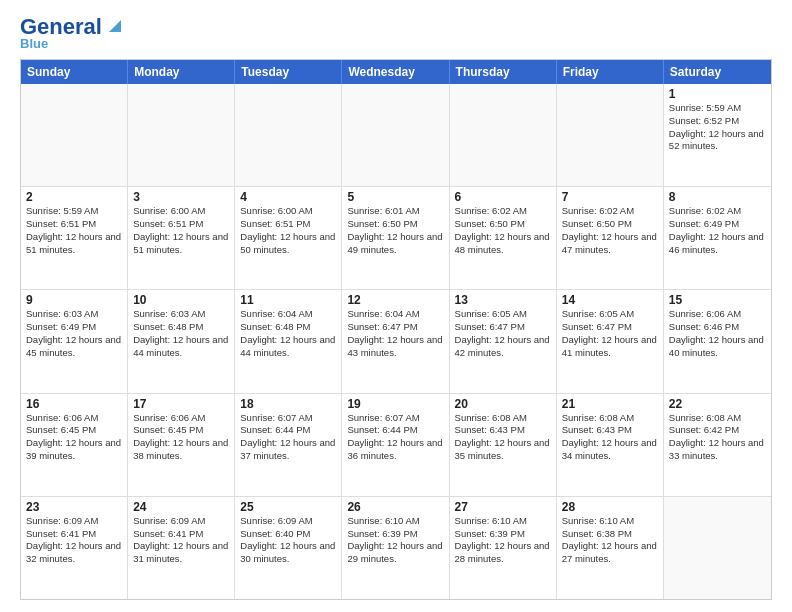 The width and height of the screenshot is (792, 612). I want to click on day-info: Sunrise: 6:04 AMSunset: 6:48 PMDaylight:…, so click(288, 334).